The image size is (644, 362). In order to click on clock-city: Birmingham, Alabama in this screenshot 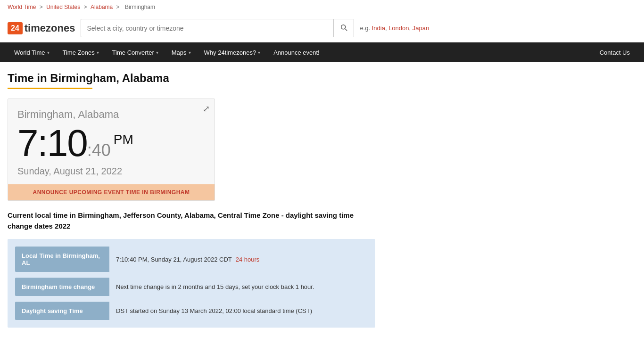, I will do `click(111, 112)`.